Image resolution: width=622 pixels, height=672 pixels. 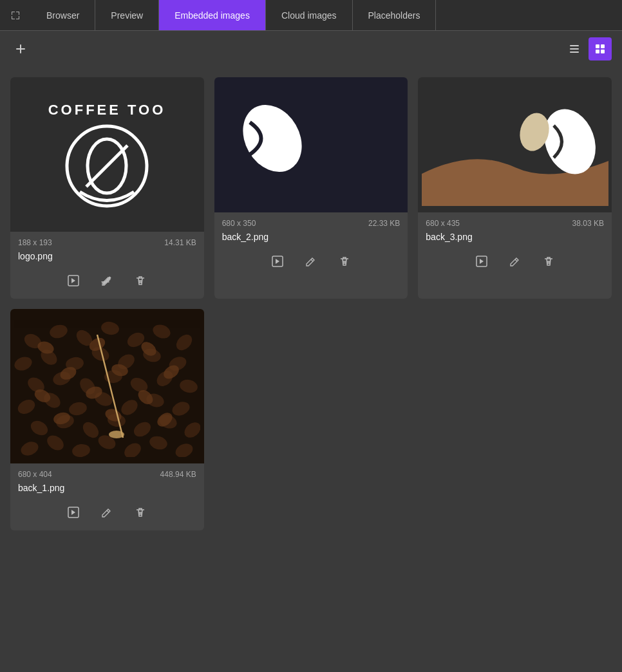 What do you see at coordinates (311, 49) in the screenshot?
I see `toolbar` at bounding box center [311, 49].